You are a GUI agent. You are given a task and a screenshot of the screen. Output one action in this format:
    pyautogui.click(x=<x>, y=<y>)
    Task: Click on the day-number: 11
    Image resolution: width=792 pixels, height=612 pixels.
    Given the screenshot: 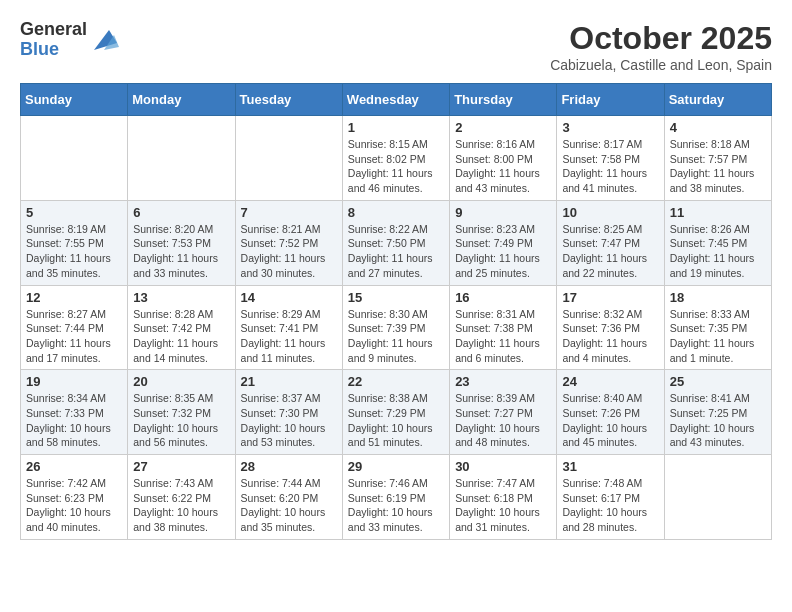 What is the action you would take?
    pyautogui.click(x=718, y=212)
    